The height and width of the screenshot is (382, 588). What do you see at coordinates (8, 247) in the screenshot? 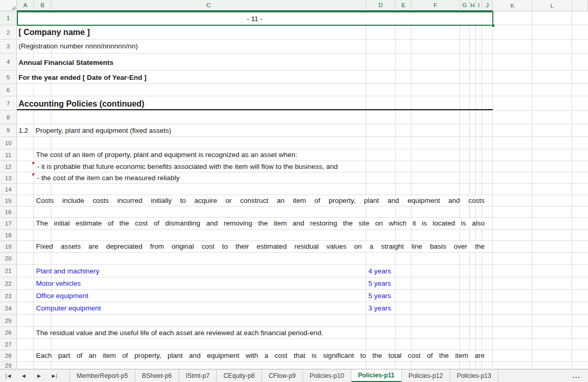
I see `row-header-19: 19` at bounding box center [8, 247].